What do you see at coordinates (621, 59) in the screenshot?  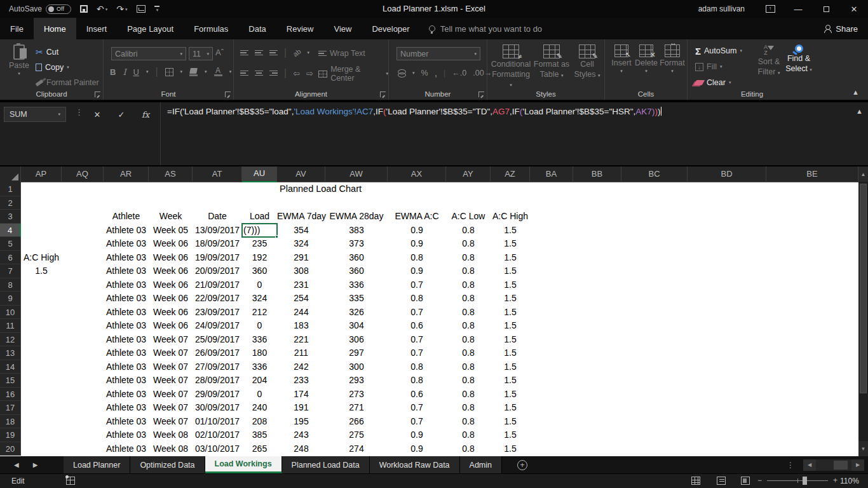 I see `insert-cells-button: ↖ Insert▾` at bounding box center [621, 59].